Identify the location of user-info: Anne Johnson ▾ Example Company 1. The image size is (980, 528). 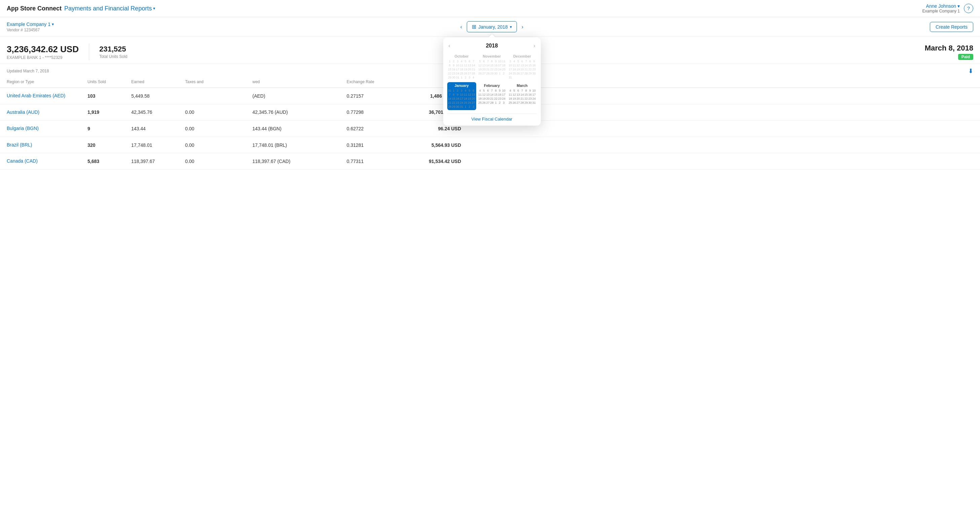
(941, 8).